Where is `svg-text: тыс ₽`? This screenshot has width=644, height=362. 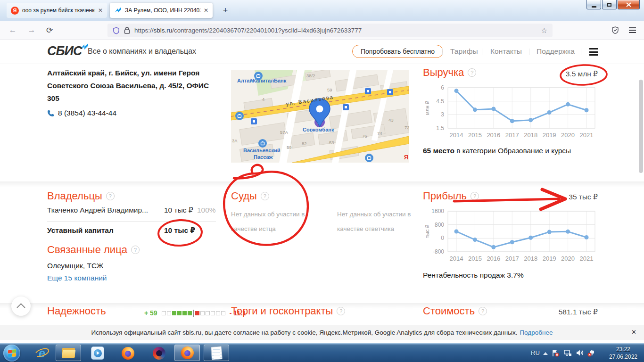 svg-text: тыс ₽ is located at coordinates (427, 232).